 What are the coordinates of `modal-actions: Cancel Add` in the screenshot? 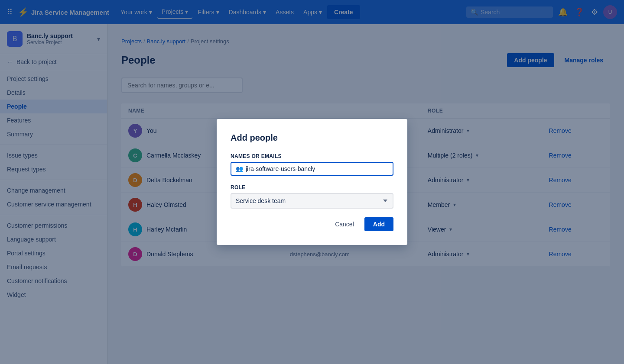 It's located at (312, 224).